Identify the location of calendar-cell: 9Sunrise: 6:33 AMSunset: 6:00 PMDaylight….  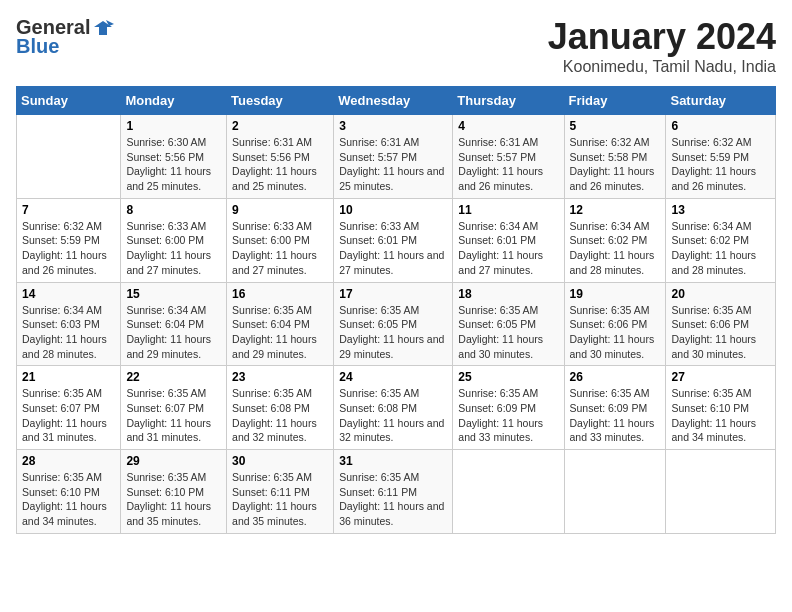
(280, 240).